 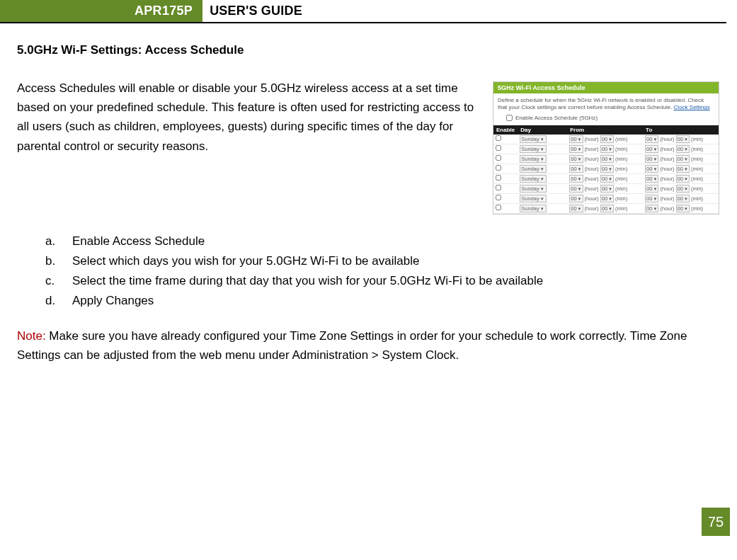 What do you see at coordinates (363, 11) in the screenshot?
I see `doc-header: APR175P USER'S GUIDE` at bounding box center [363, 11].